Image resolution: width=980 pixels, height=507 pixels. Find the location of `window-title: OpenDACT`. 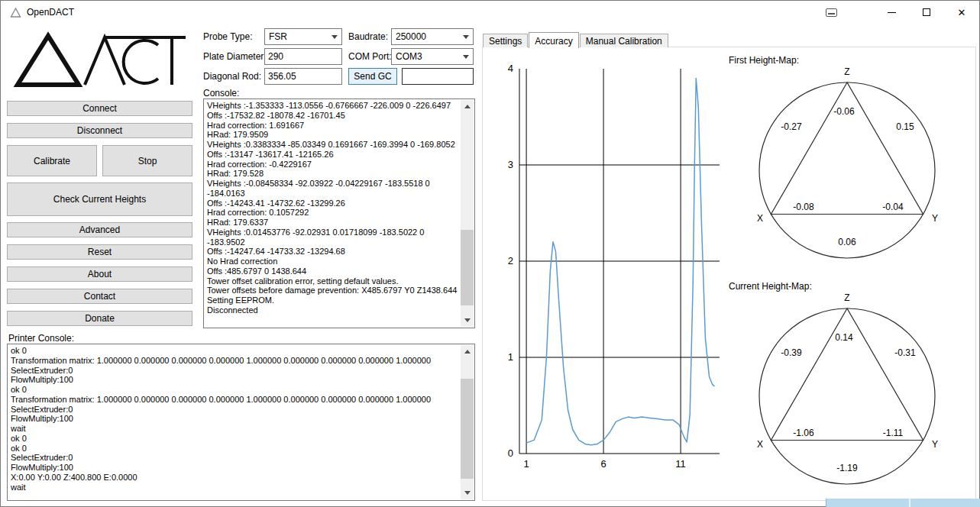

window-title: OpenDACT is located at coordinates (50, 12).